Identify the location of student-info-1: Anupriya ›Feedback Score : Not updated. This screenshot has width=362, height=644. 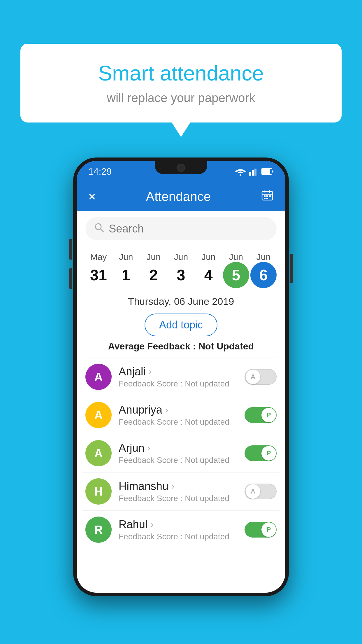
(182, 415).